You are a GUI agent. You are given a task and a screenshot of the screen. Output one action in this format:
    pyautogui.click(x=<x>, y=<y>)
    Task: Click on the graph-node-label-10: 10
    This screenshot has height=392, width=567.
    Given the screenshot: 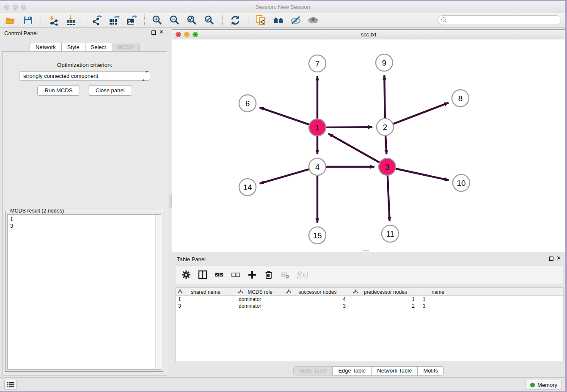 What is the action you would take?
    pyautogui.click(x=461, y=183)
    